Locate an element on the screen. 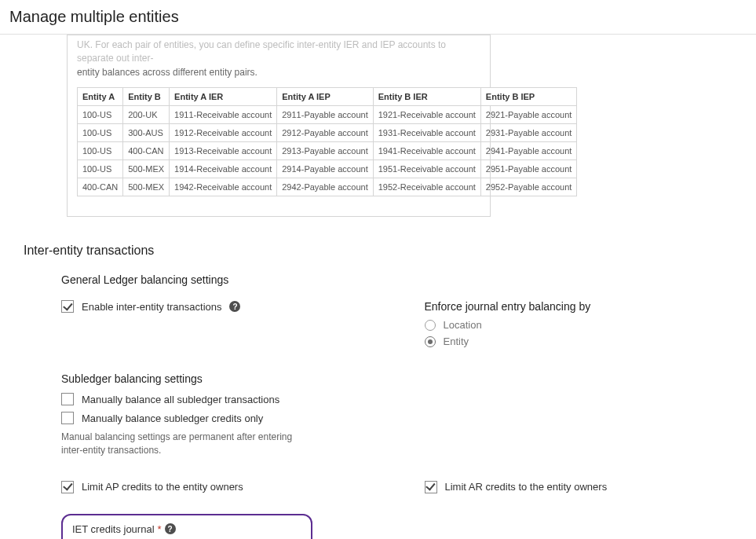 The height and width of the screenshot is (539, 756). page-title: Manage multiple entities is located at coordinates (378, 17).